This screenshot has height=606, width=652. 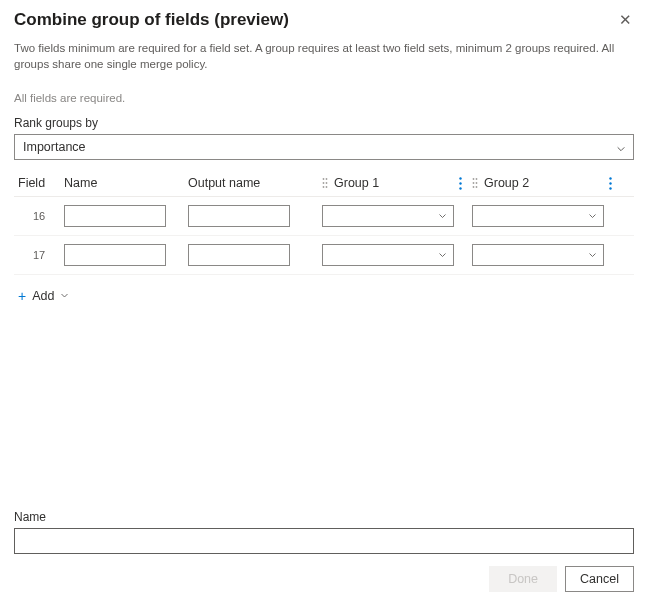 What do you see at coordinates (523, 579) in the screenshot?
I see `done-button: Done` at bounding box center [523, 579].